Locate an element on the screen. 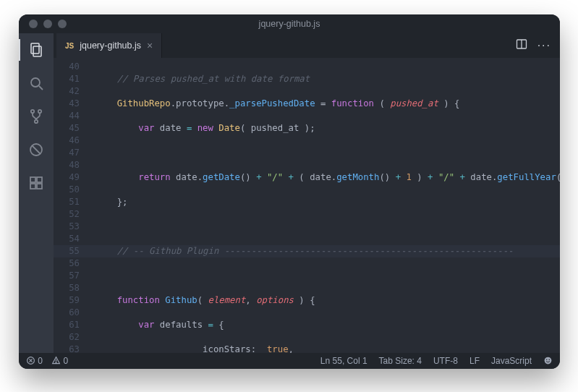 This screenshot has width=578, height=392. line-number: 45 is located at coordinates (72, 129).